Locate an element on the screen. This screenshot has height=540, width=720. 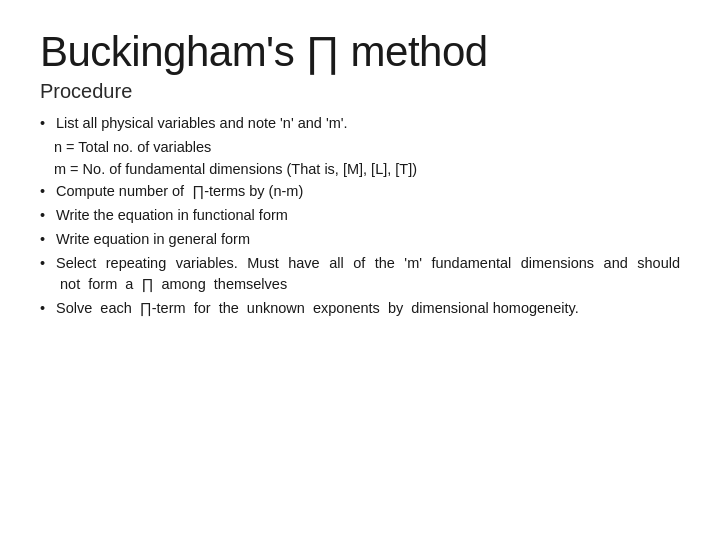
list-item: • Write equation in general form is located at coordinates (360, 240).